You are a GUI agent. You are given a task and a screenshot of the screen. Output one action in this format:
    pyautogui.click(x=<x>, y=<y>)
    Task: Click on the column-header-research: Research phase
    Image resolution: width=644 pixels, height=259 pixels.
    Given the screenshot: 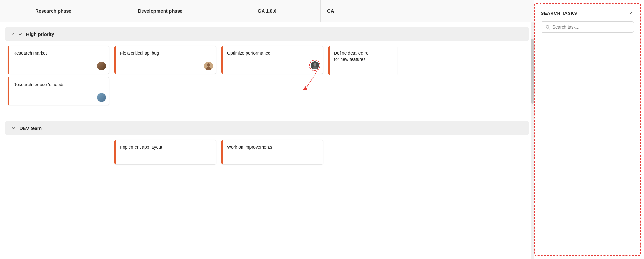 What is the action you would take?
    pyautogui.click(x=53, y=11)
    